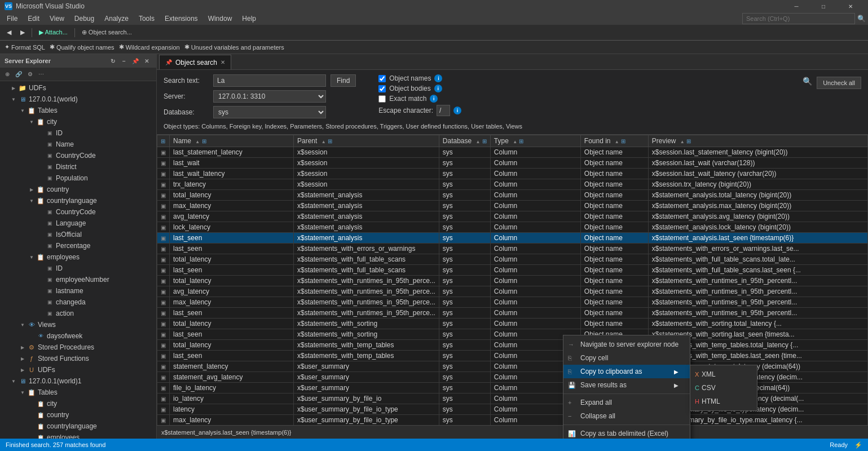 Image resolution: width=868 pixels, height=451 pixels. Describe the element at coordinates (627, 372) in the screenshot. I see `ctx-copy-clipboard-btn: ⎘ Copy to clipboard as ▶ X XML C CSV` at that location.